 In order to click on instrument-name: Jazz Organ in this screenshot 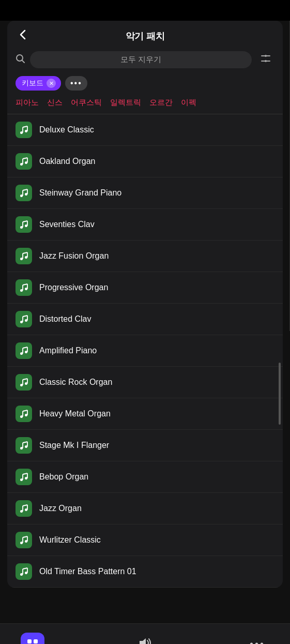, I will do `click(60, 508)`.